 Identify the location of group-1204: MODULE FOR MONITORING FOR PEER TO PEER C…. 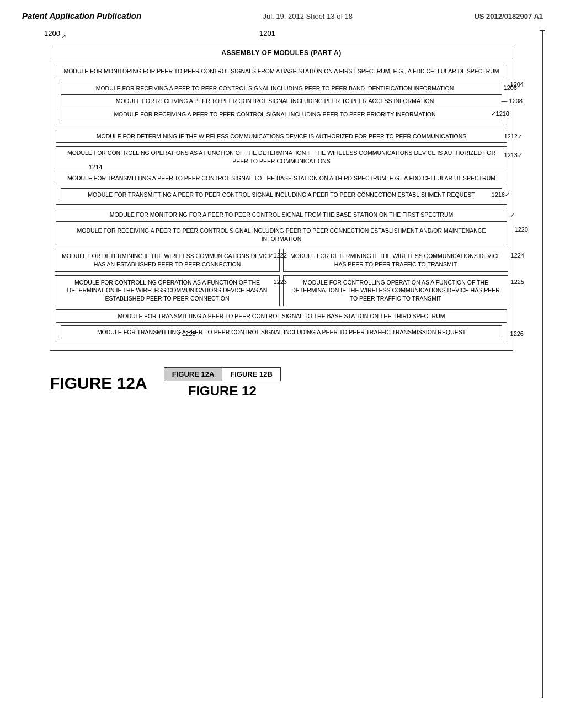
(281, 95).